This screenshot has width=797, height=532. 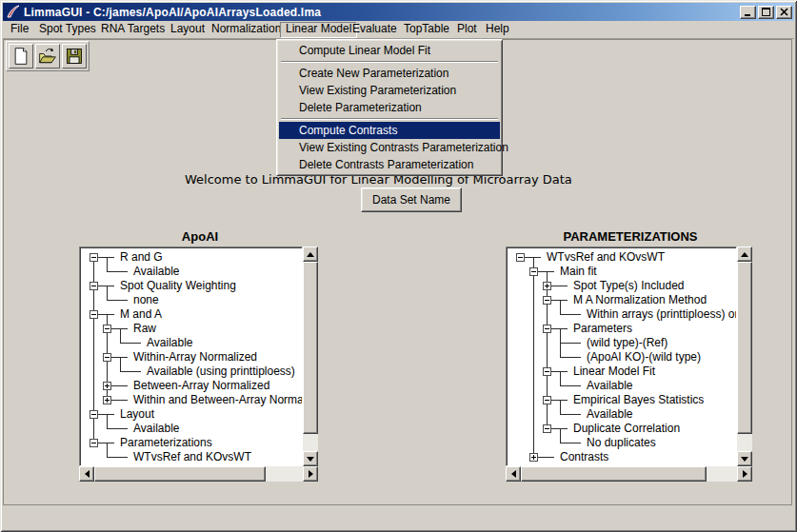 I want to click on tree-item-m-a-normalization-method: M A Normalization Method, so click(x=637, y=301).